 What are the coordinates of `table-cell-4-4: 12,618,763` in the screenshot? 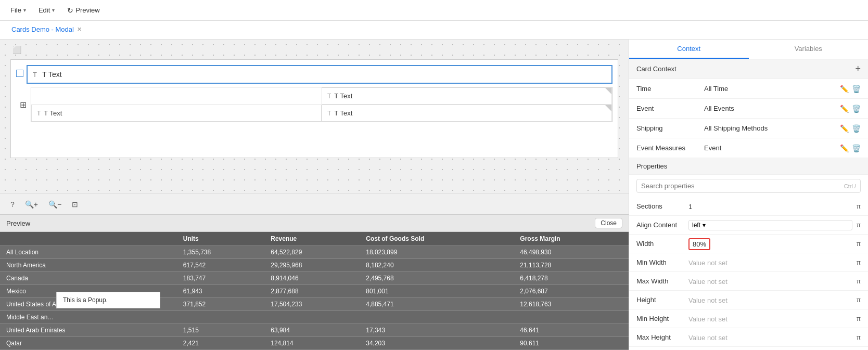 It's located at (571, 305).